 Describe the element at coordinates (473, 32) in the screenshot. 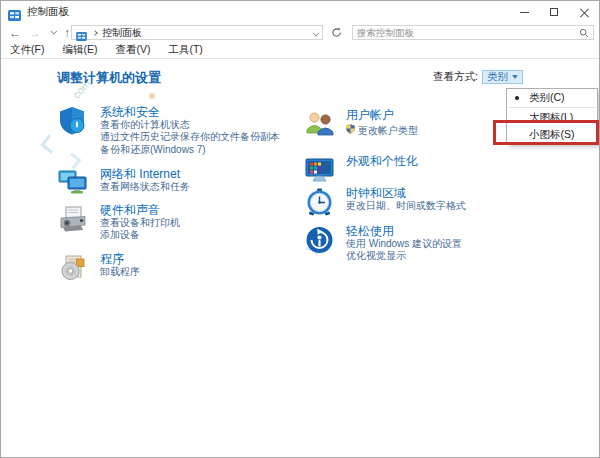

I see `search-box` at that location.